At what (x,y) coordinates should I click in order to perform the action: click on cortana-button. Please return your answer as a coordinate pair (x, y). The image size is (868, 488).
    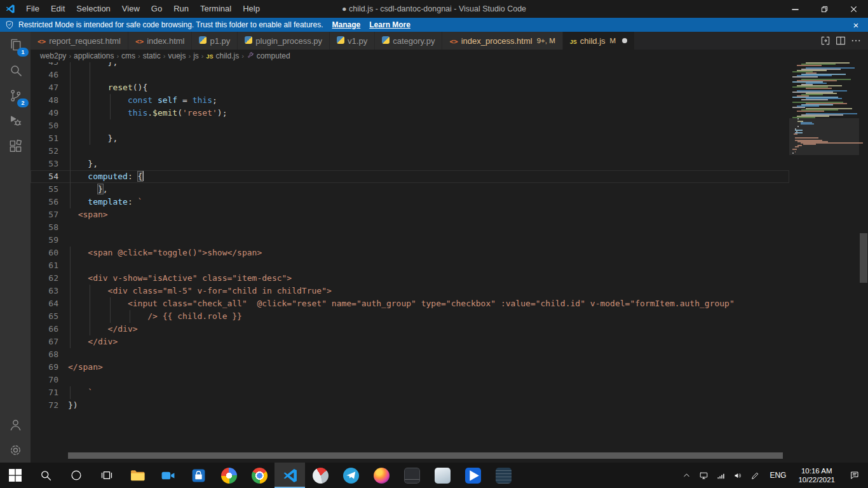
    Looking at the image, I should click on (76, 475).